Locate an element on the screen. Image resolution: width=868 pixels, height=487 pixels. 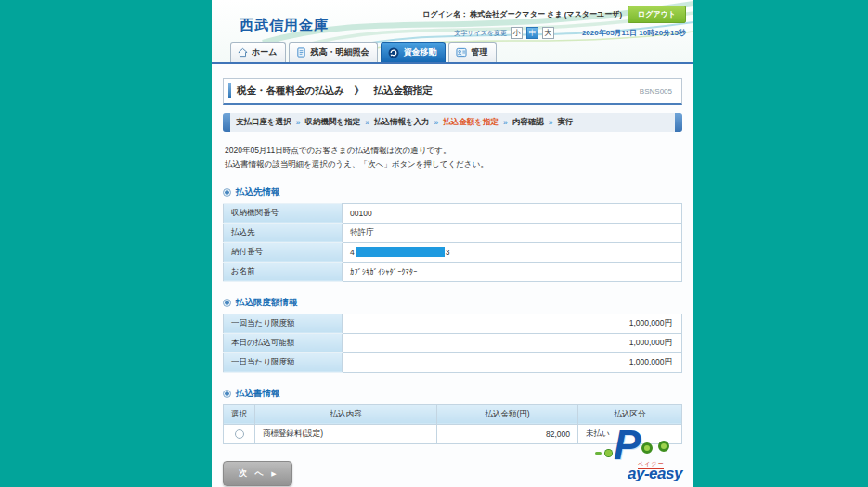
payeasy-p-letter: P is located at coordinates (628, 445).